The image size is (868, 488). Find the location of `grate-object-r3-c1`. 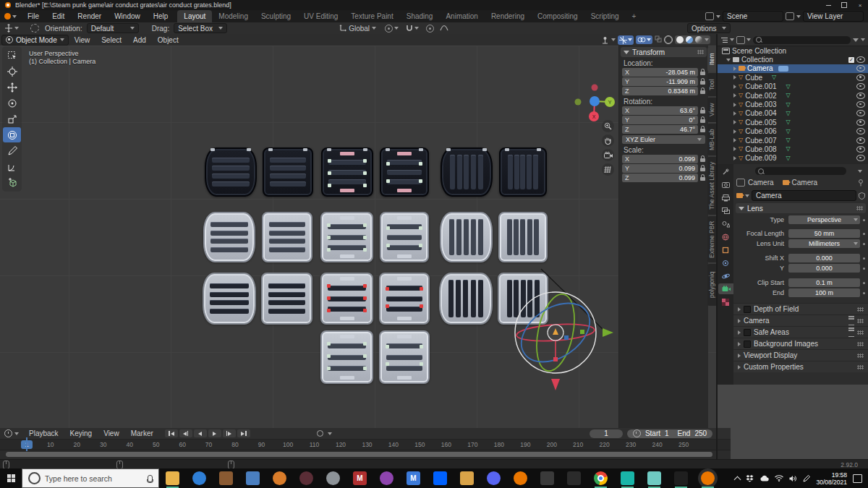

grate-object-r3-c1 is located at coordinates (229, 299).